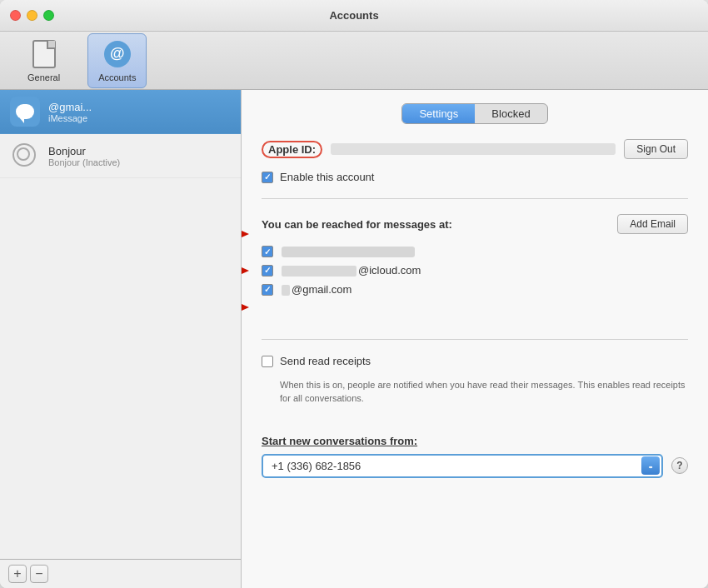  What do you see at coordinates (653, 224) in the screenshot?
I see `add-email-button: Add Email` at bounding box center [653, 224].